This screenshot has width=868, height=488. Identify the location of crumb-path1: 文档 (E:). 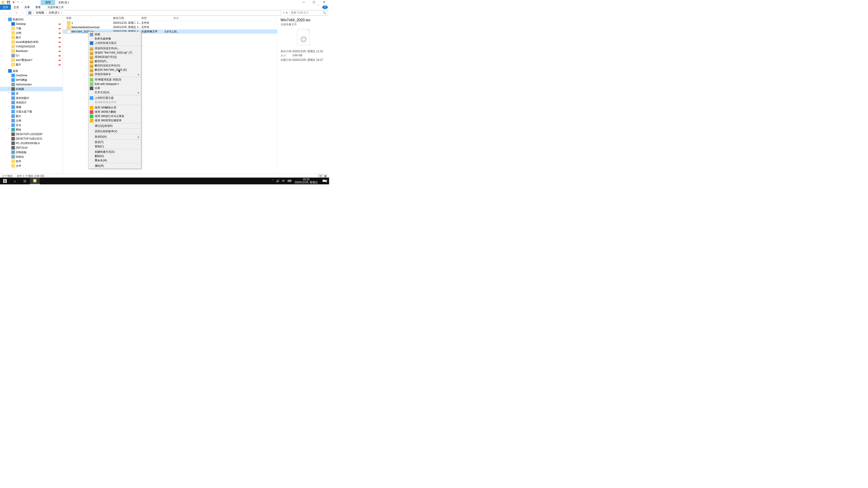
(54, 13).